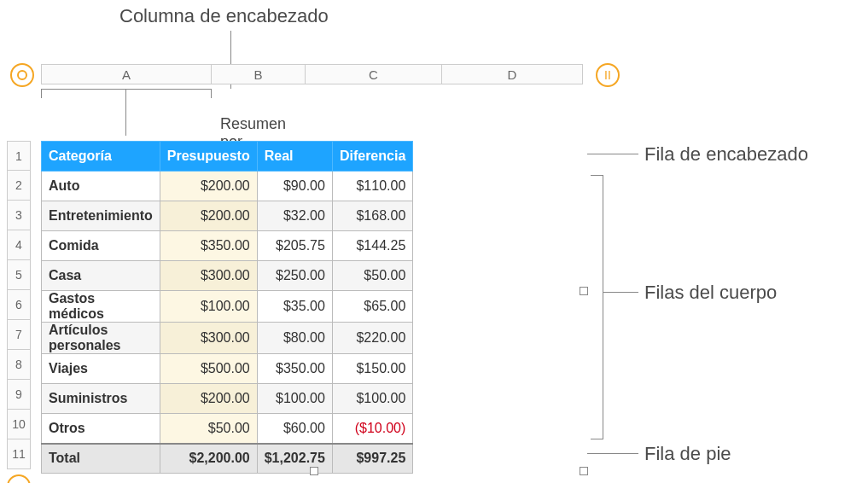 This screenshot has height=483, width=868. What do you see at coordinates (259, 74) in the screenshot?
I see `column-header: B` at bounding box center [259, 74].